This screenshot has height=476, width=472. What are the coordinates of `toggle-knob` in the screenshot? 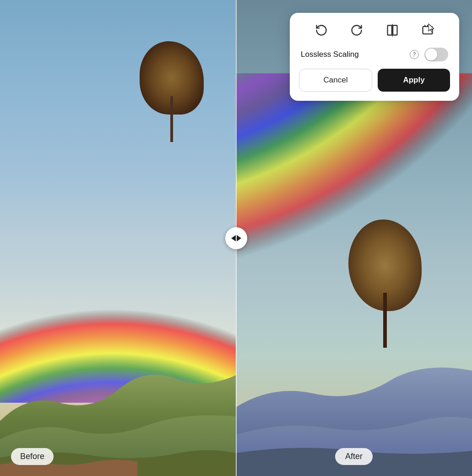 It's located at (431, 55).